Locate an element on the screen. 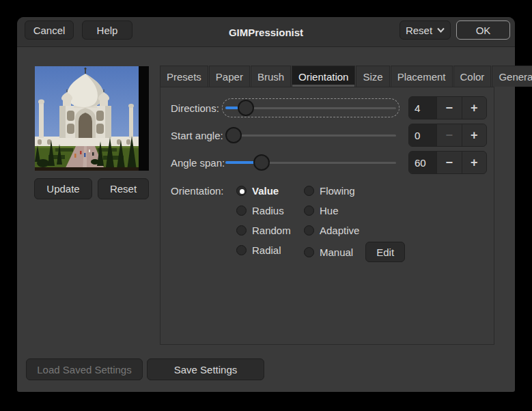  notebook-tabbar: Presets Paper Brush Orientation Size Pla… is located at coordinates (327, 76).